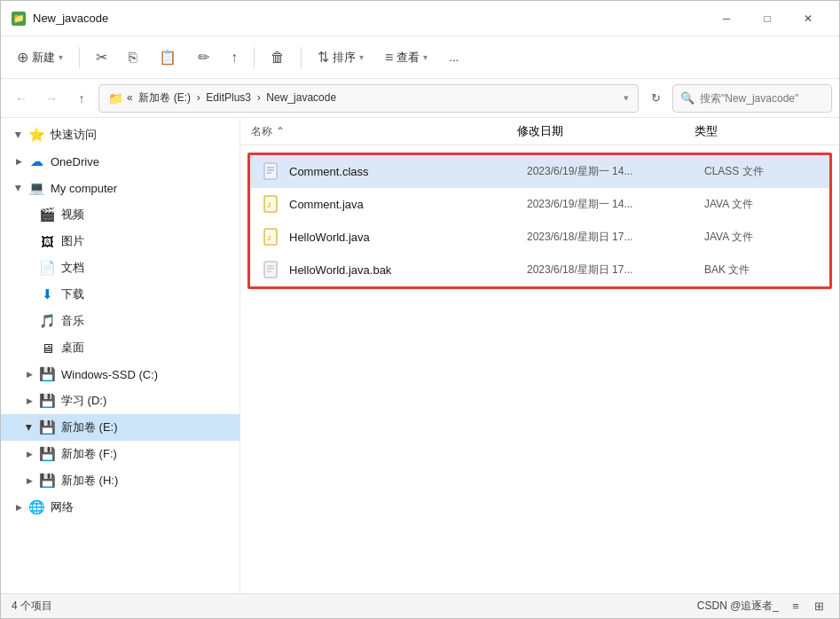  I want to click on sidebar-item-network: ▶ 🌐 网络, so click(121, 507).